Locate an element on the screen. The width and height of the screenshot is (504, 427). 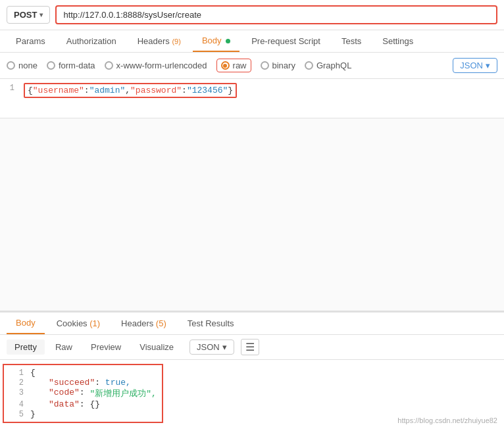
close-brace: } is located at coordinates (230, 91).